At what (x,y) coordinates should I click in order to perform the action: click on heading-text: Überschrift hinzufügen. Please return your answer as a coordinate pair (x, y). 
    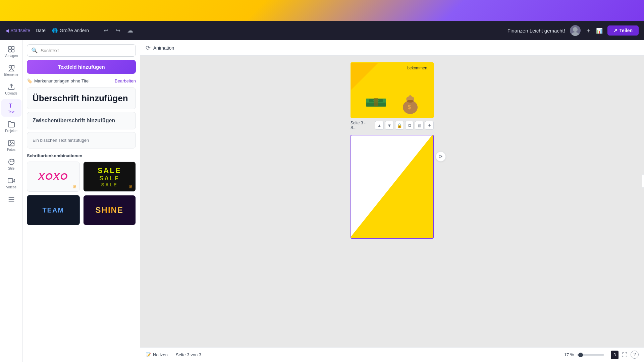
    Looking at the image, I should click on (81, 99).